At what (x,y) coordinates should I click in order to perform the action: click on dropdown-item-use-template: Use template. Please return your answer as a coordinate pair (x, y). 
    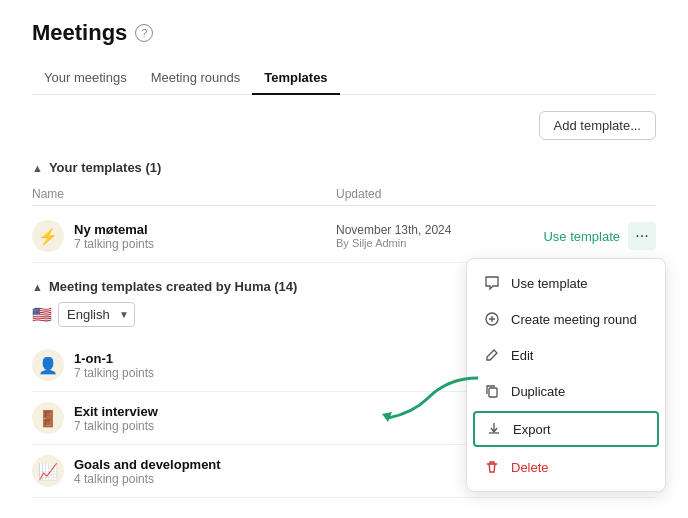
    Looking at the image, I should click on (566, 283).